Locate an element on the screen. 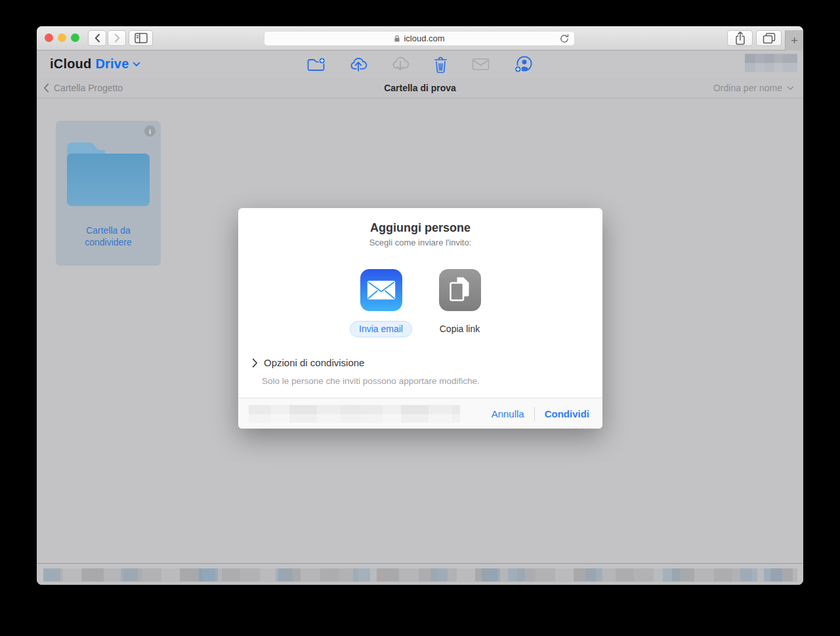 This screenshot has width=840, height=636. sidebar-toggle-button is located at coordinates (140, 38).